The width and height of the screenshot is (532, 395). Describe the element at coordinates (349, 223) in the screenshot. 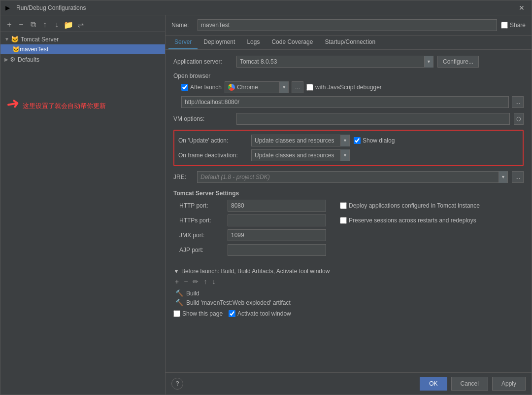

I see `tomcat-settings-section: Tomcat Server Settings HTTP port: Deploy…` at that location.